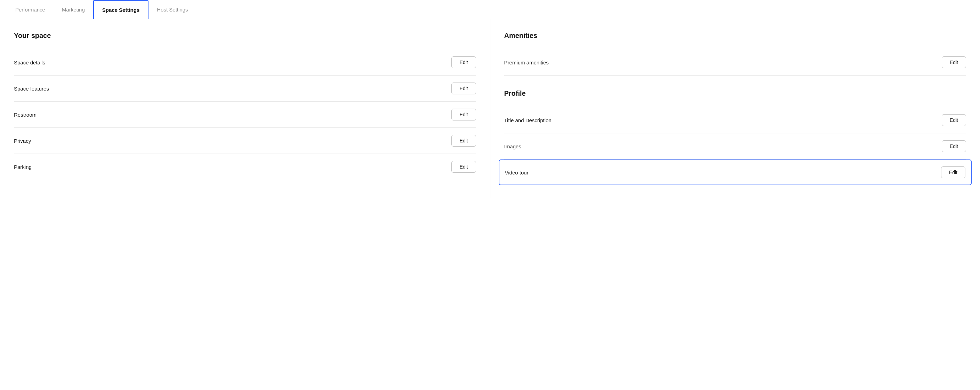 The image size is (980, 390). What do you see at coordinates (954, 62) in the screenshot?
I see `premium-amenities-edit-button: Edit` at bounding box center [954, 62].